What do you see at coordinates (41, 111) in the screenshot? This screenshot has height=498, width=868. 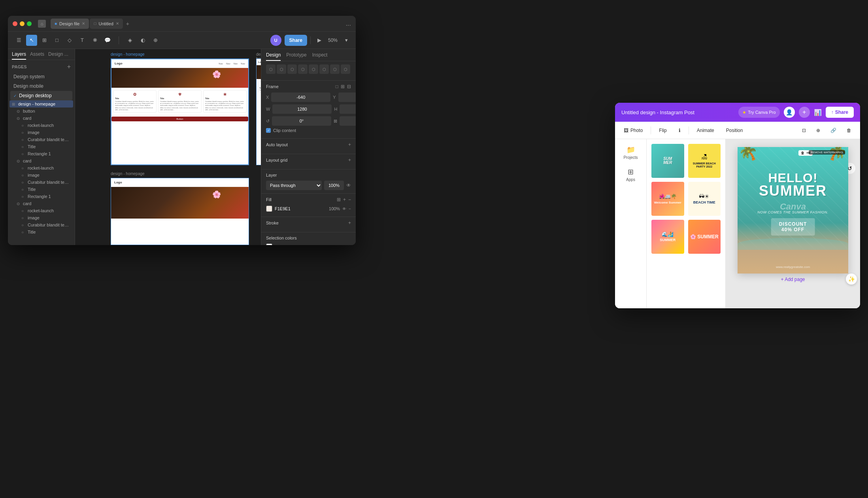 I see `layer-button: ⊙ button` at bounding box center [41, 111].